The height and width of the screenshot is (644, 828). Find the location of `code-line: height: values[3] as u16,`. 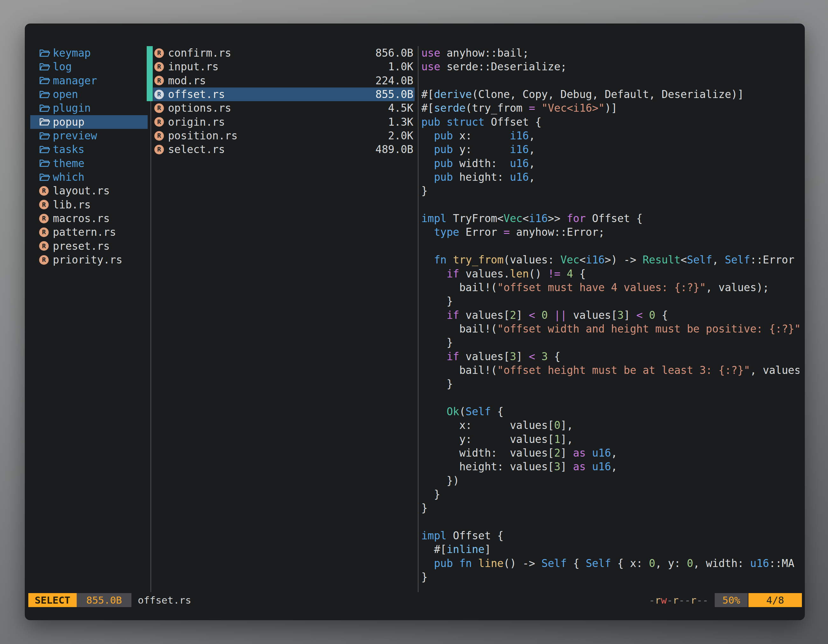

code-line: height: values[3] as u16, is located at coordinates (610, 467).